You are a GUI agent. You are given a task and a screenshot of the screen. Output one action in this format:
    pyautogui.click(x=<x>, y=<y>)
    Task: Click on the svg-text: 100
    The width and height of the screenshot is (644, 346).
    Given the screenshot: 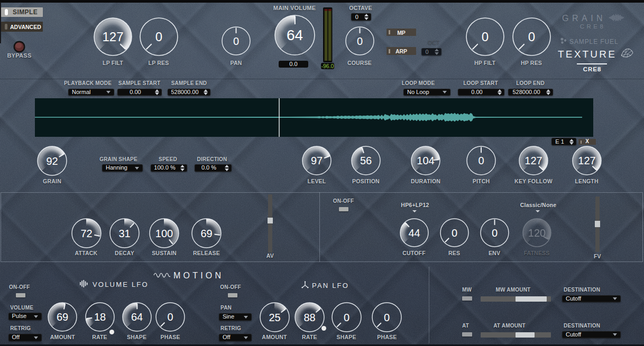 What is the action you would take?
    pyautogui.click(x=164, y=233)
    